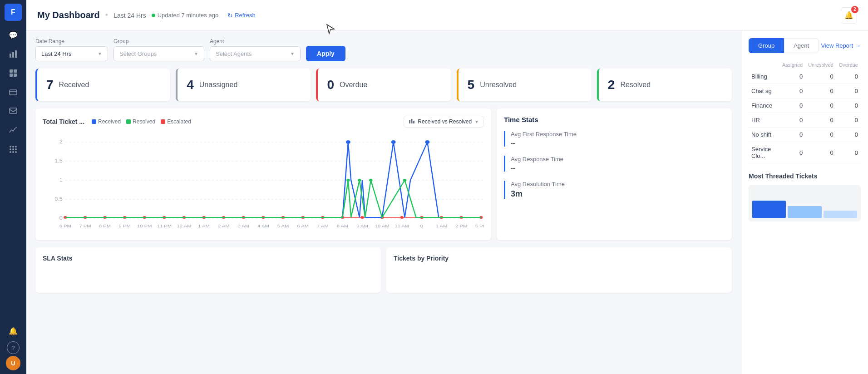 Image resolution: width=868 pixels, height=374 pixels. What do you see at coordinates (159, 41) in the screenshot?
I see `group-label: Group` at bounding box center [159, 41].